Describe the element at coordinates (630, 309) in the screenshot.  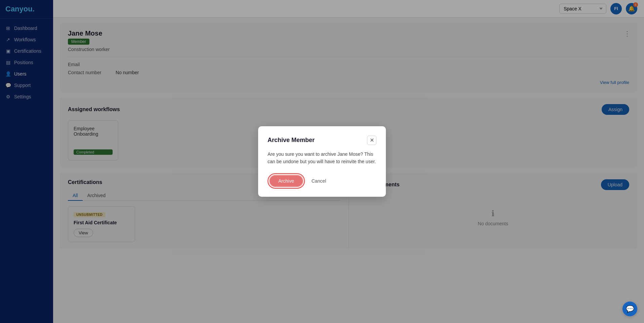
I see `chat-icon: 💬` at that location.